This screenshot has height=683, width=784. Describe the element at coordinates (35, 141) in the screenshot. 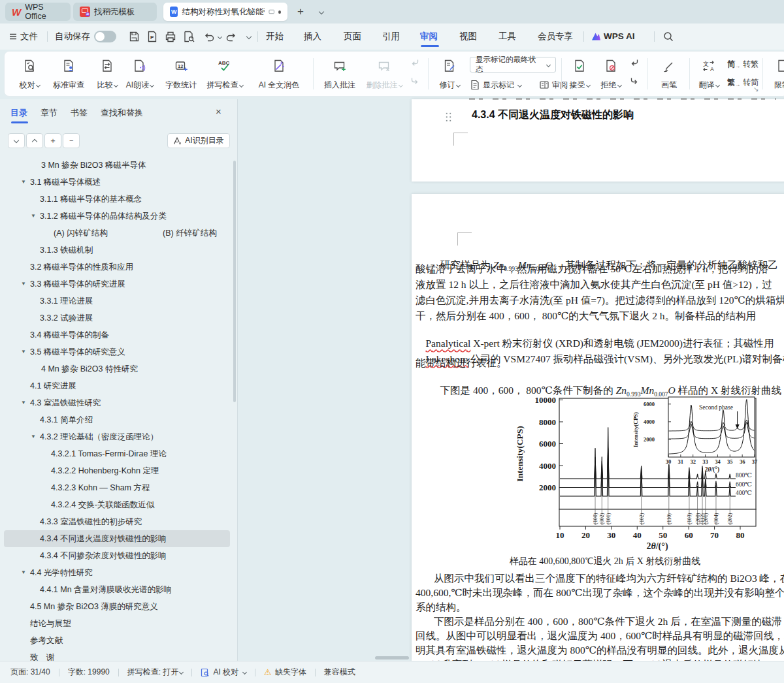

I see `expand-all-button` at that location.